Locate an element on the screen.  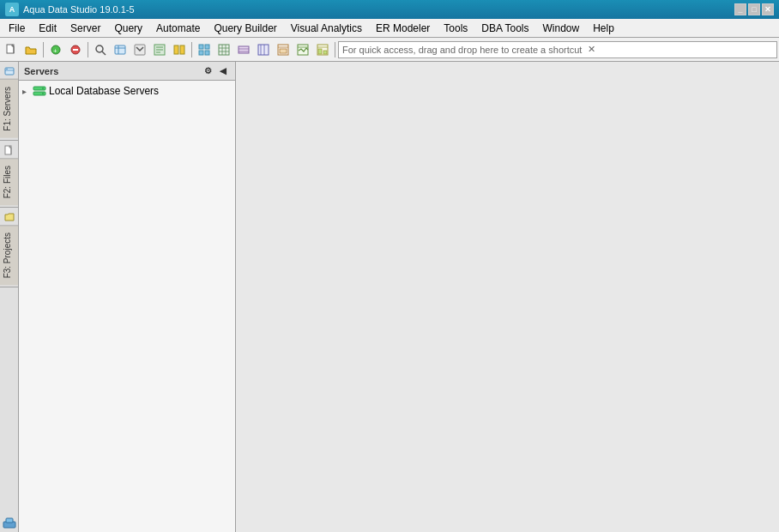
menu-tools: Tools is located at coordinates (456, 27).